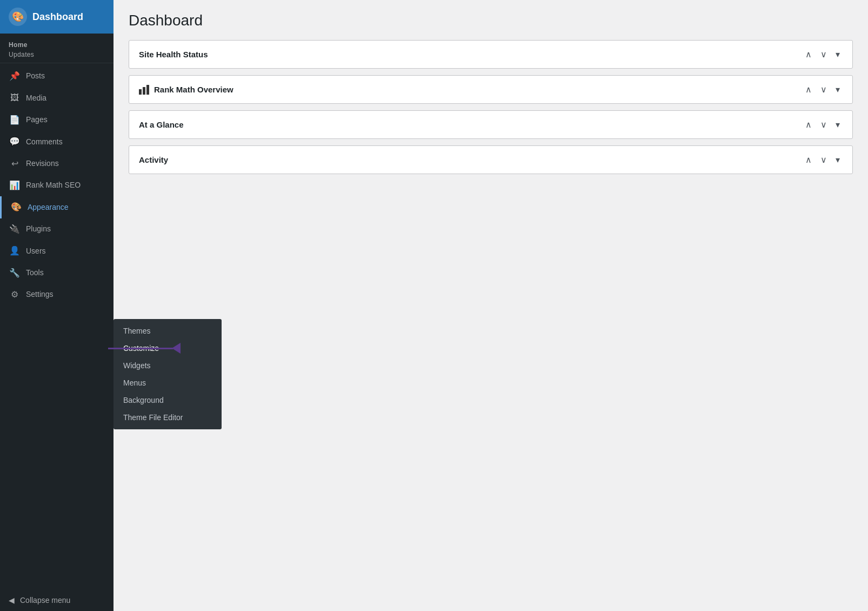 This screenshot has width=868, height=611. Describe the element at coordinates (18, 17) in the screenshot. I see `wordpress-icon: 🎨` at that location.